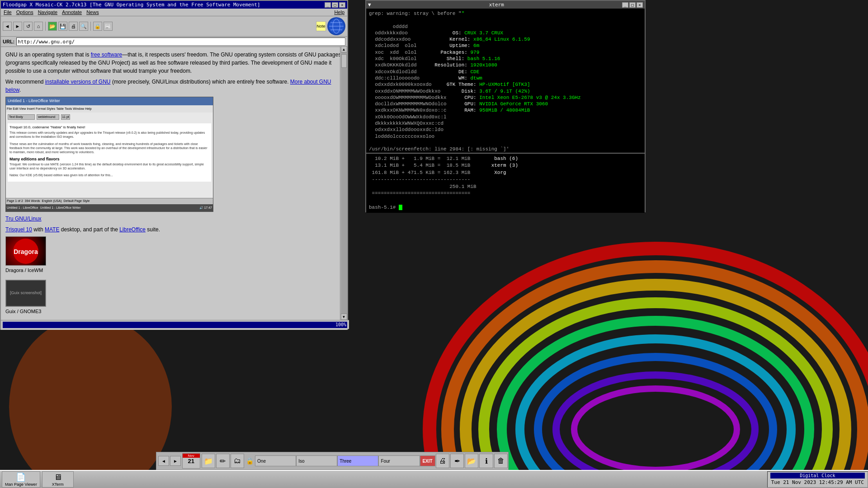  Describe the element at coordinates (58, 479) in the screenshot. I see `taskbar-xterm-btn: 🖥 XTerm` at that location.